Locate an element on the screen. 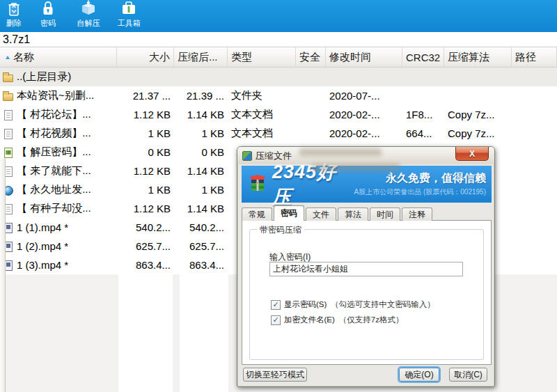  toolbar: 删除 密码 自解压 is located at coordinates (278, 16).